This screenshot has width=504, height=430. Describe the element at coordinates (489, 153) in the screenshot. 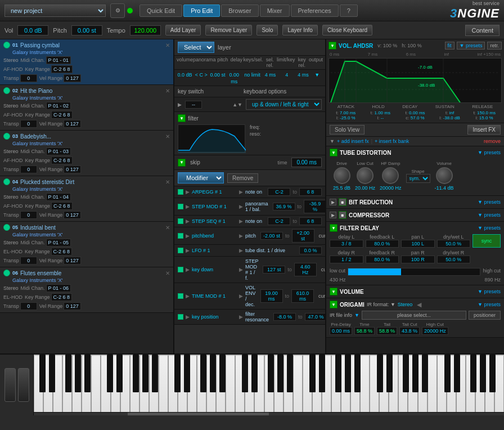

I see `tube-dist-presets: ▼ presets` at that location.